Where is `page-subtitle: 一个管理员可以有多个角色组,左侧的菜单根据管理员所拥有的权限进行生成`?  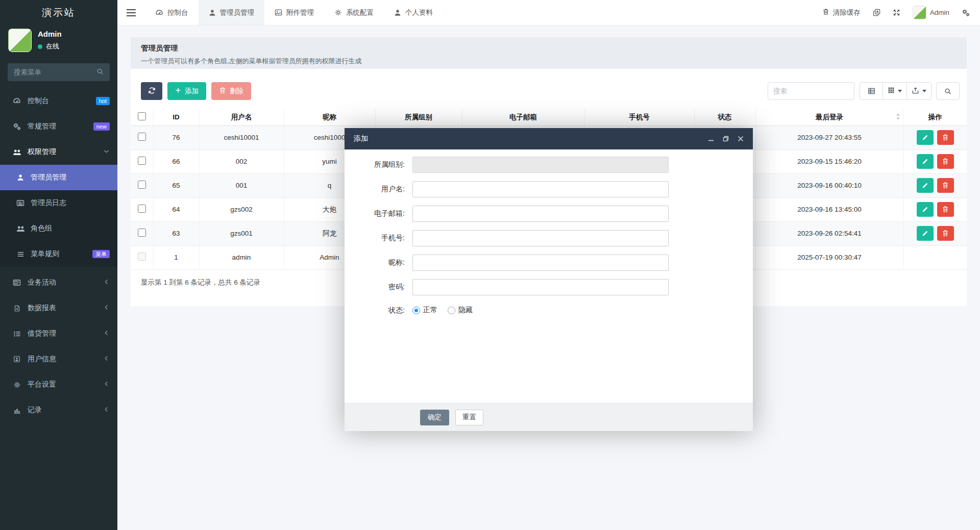
page-subtitle: 一个管理员可以有多个角色组,左侧的菜单根据管理员所拥有的权限进行生成 is located at coordinates (549, 61).